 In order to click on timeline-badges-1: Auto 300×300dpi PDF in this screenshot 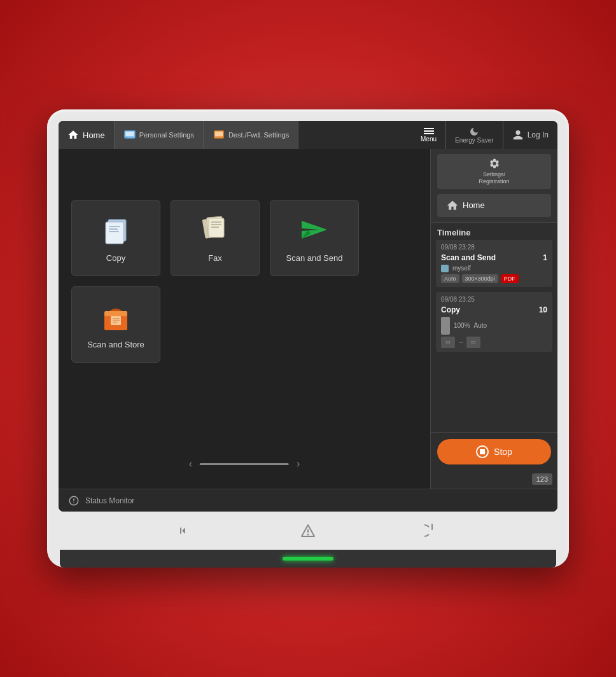, I will do `click(494, 279)`.